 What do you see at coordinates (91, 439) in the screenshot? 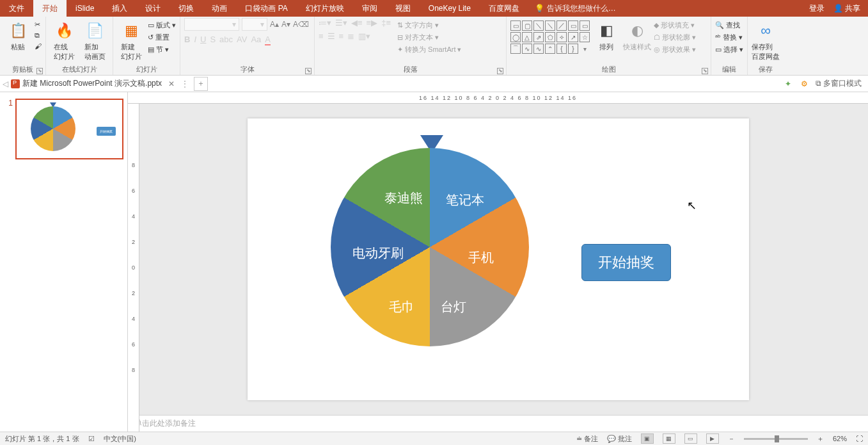
I see `spellcheck-icon: ☑` at bounding box center [91, 439].